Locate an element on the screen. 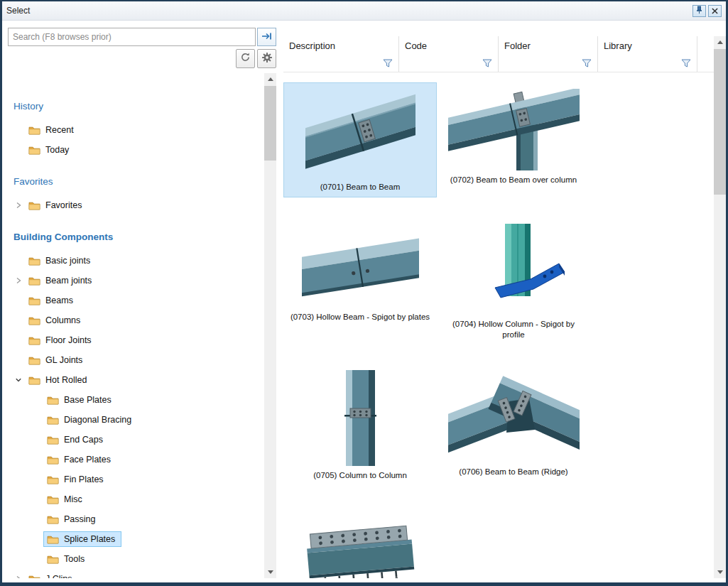  tree-item-label: Basic joints is located at coordinates (68, 261).